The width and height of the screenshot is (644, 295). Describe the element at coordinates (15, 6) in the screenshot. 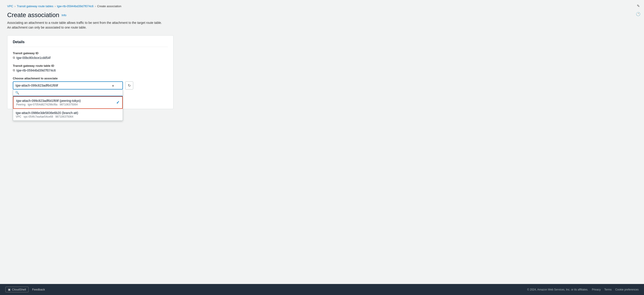

I see `breadcrumb-sep-1: ›` at that location.